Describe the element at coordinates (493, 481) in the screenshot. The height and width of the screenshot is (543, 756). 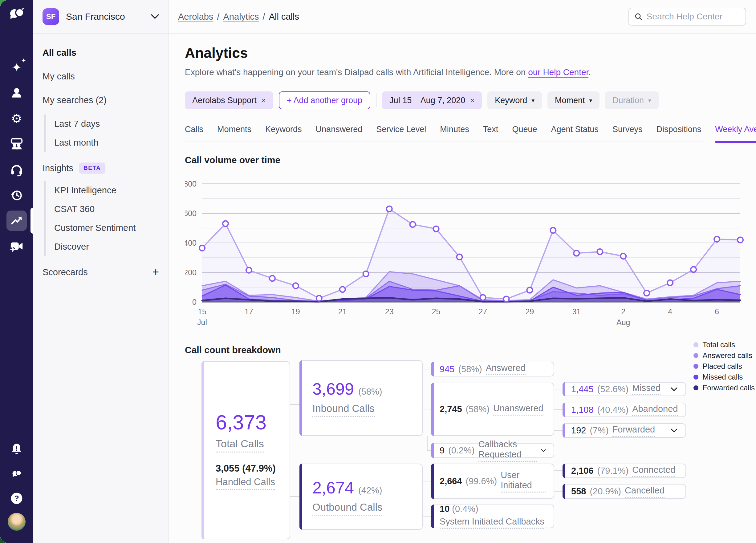
I see `user-initiated-card: 2,664 (99.6%) User Initiated` at that location.